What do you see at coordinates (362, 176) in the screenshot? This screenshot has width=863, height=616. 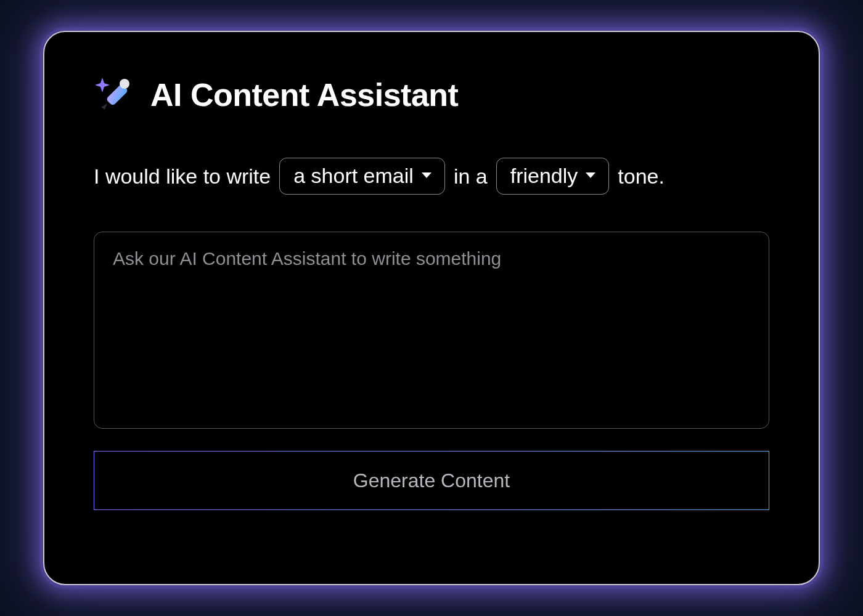 I see `content-type-select: a short email` at bounding box center [362, 176].